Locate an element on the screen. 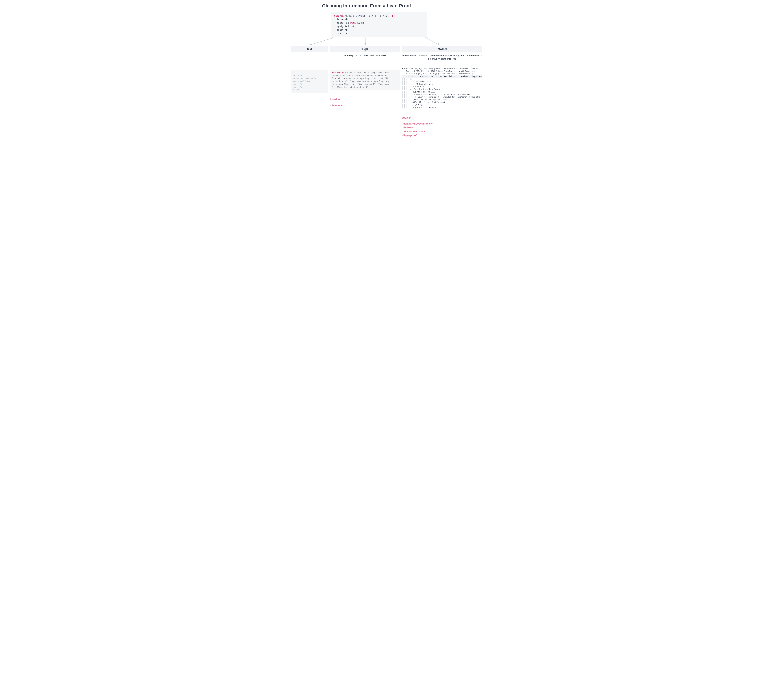  type-prop: Prop is located at coordinates (361, 16).